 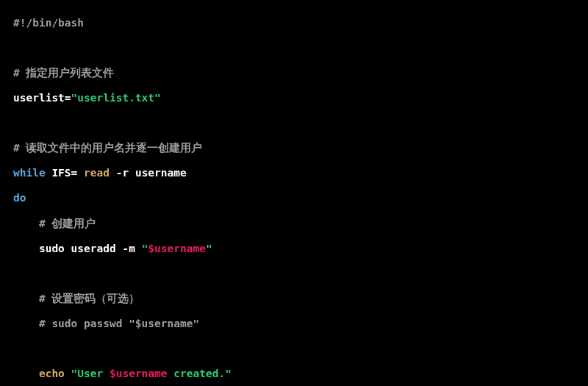 I want to click on useradd-cmd: useradd, so click(x=94, y=249).